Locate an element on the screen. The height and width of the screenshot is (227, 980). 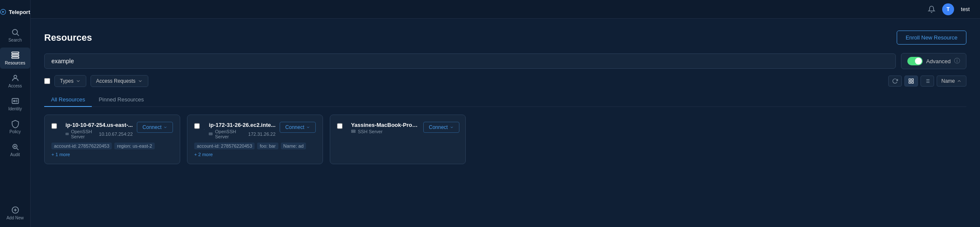
card-header: ip-10-10-67-254.us-east-... OpenSSH Serv… is located at coordinates (112, 131).